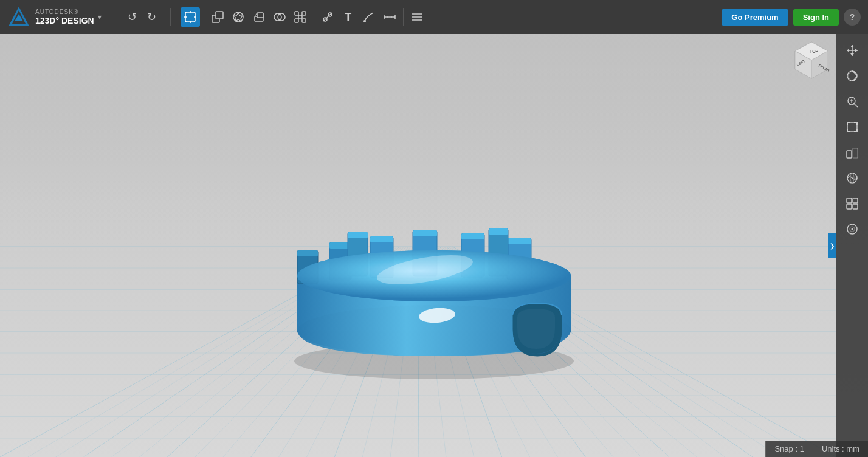 The width and height of the screenshot is (868, 457). Describe the element at coordinates (852, 204) in the screenshot. I see `grid-icon` at that location.